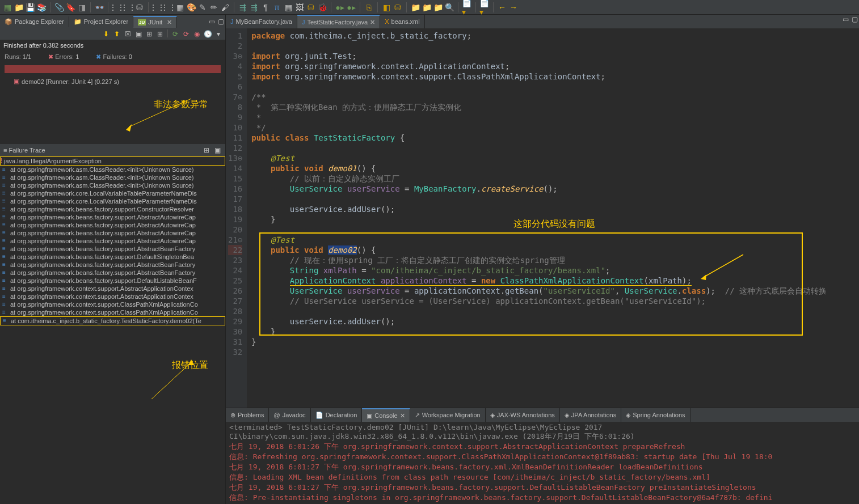  Describe the element at coordinates (339, 22) in the screenshot. I see `editor-tab-active: JTestStaticFactory.java ✕` at that location.